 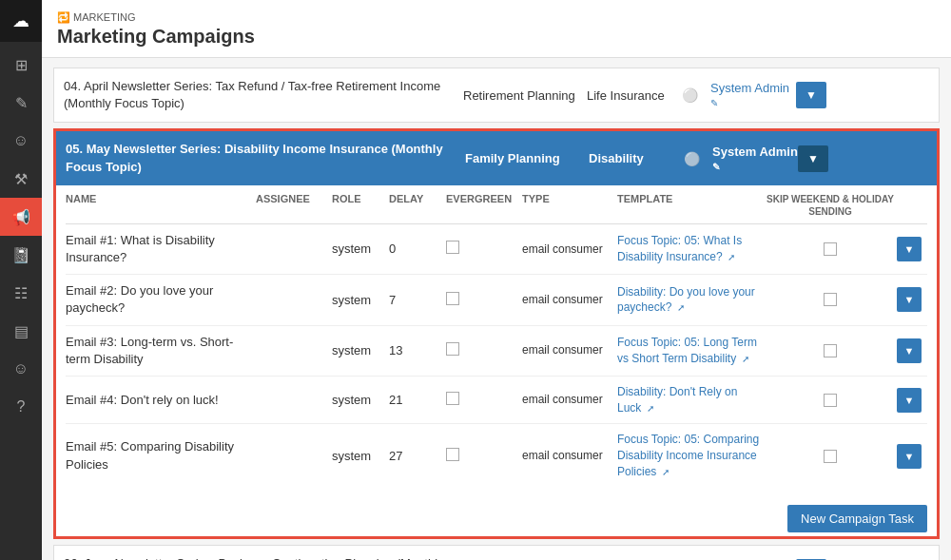 I want to click on task-4-skip-cell, so click(x=830, y=400).